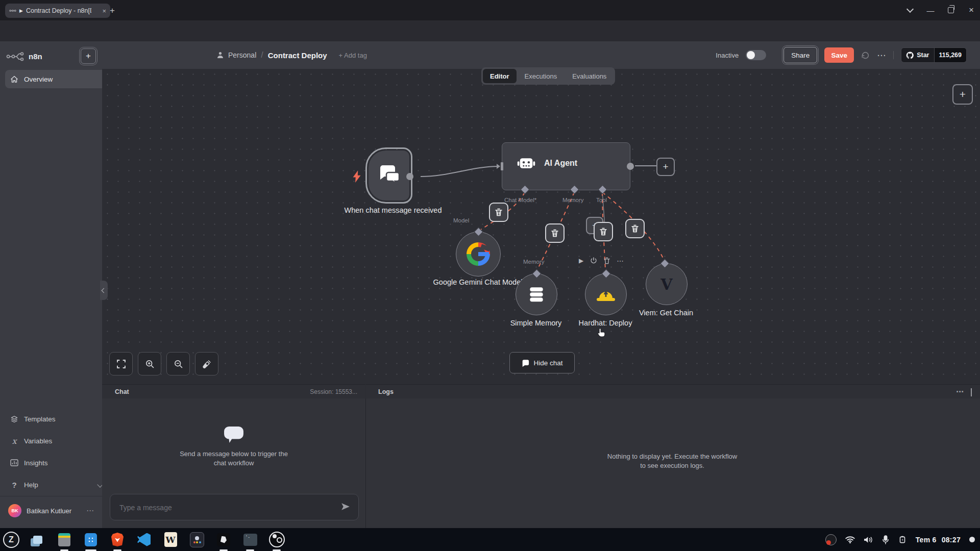 This screenshot has height=551, width=980. Describe the element at coordinates (13, 11) in the screenshot. I see `favicon-n8n-icon` at that location.